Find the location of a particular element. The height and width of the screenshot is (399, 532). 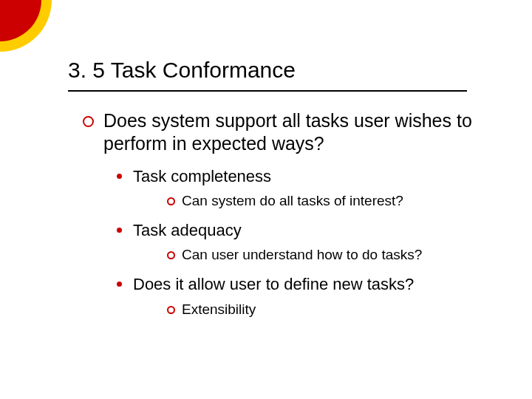

bullet-text: Extensibility is located at coordinates (219, 309).